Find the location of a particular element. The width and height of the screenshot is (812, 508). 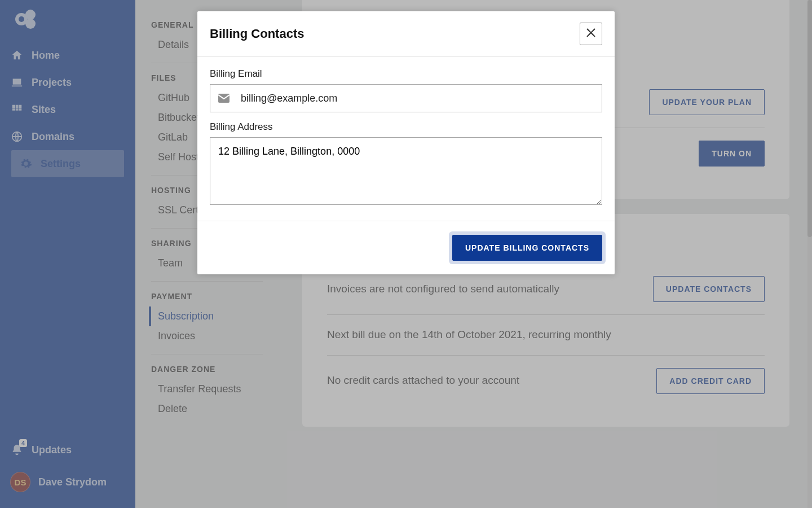

billing-email-input is located at coordinates (420, 98).